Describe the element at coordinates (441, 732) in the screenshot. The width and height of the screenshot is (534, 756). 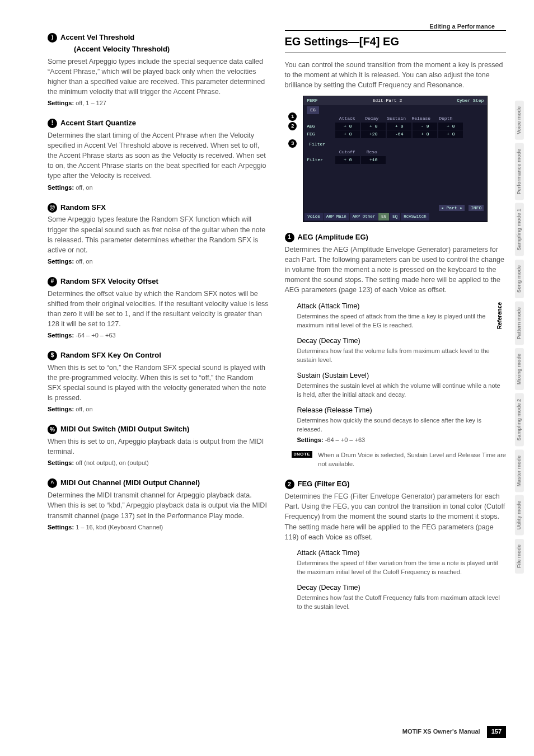
I see `footer-manual: MOTIF XS Owner's Manual` at that location.